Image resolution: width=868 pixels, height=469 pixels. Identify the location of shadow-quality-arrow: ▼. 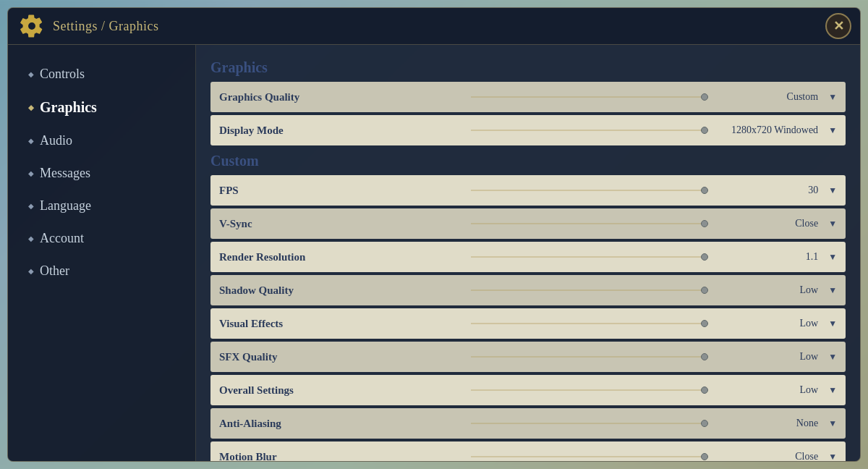
(833, 291).